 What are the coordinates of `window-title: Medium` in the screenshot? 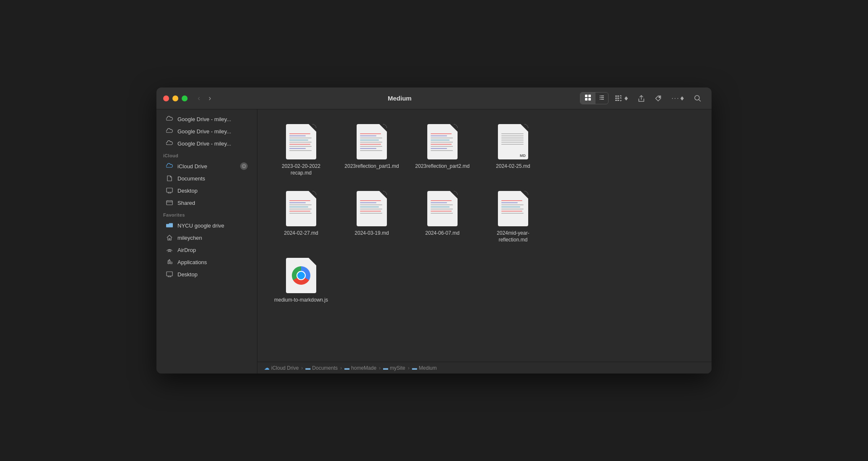 It's located at (400, 98).